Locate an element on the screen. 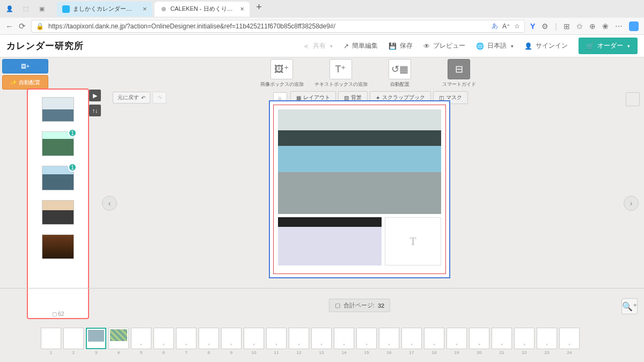 The width and height of the screenshot is (644, 362). filmstrip-page: +23 is located at coordinates (547, 343).